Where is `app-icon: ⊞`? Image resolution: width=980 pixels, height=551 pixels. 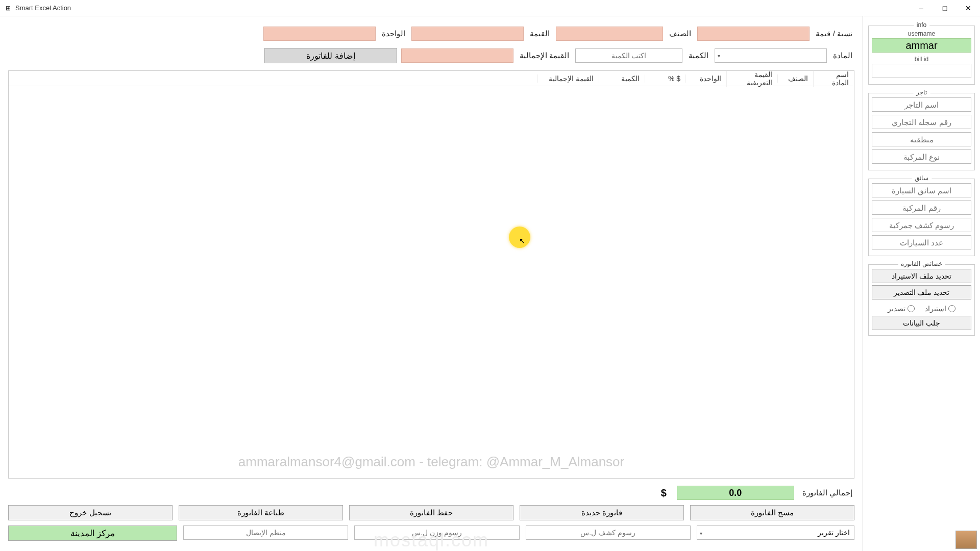 app-icon: ⊞ is located at coordinates (8, 8).